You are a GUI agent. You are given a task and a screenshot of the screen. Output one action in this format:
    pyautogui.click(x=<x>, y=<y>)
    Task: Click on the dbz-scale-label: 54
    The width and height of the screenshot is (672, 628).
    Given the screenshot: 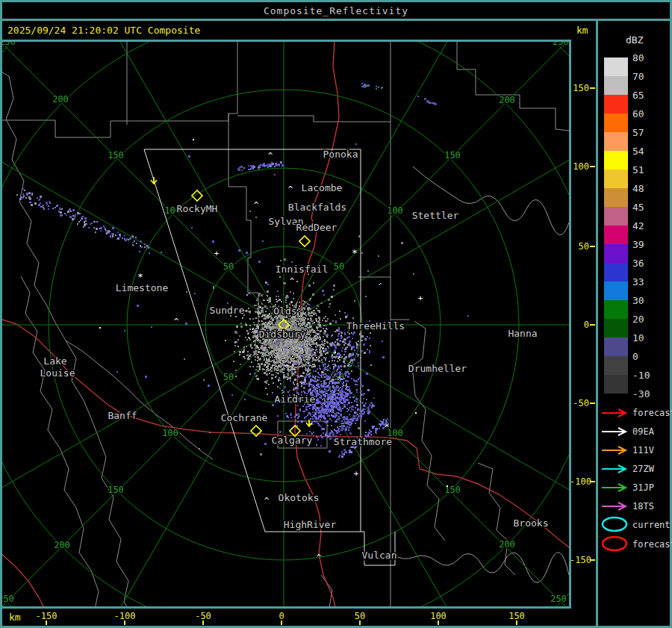 What is the action you would take?
    pyautogui.click(x=647, y=151)
    